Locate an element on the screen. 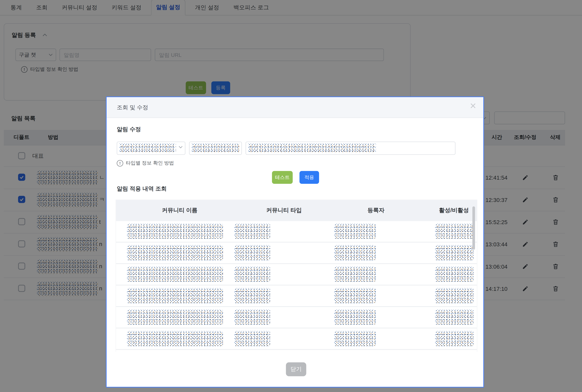 The width and height of the screenshot is (582, 392). history-section-title: 알림 적용 내역 조회 is located at coordinates (142, 189).